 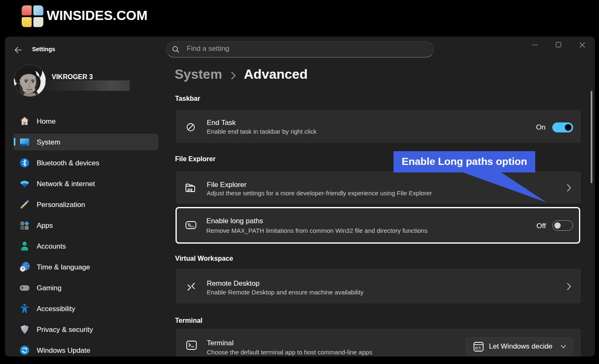 I want to click on svg-text: Enable Long paths option, so click(x=464, y=162).